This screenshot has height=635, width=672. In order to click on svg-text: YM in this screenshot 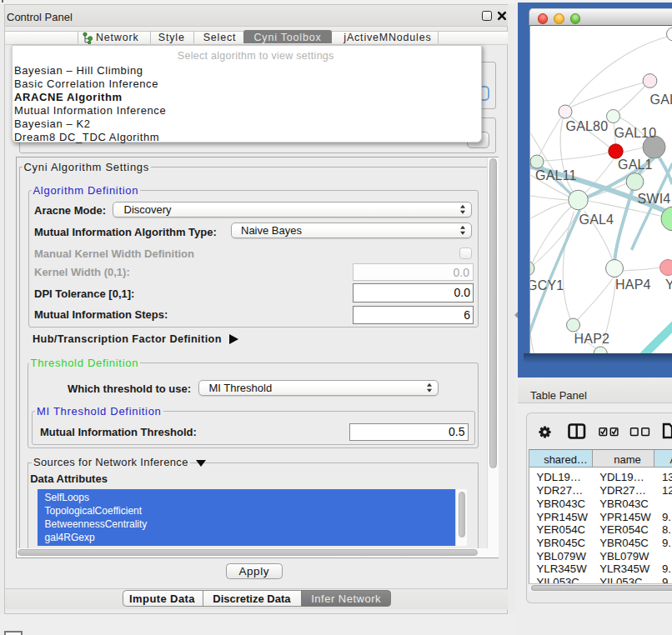, I will do `click(669, 285)`.